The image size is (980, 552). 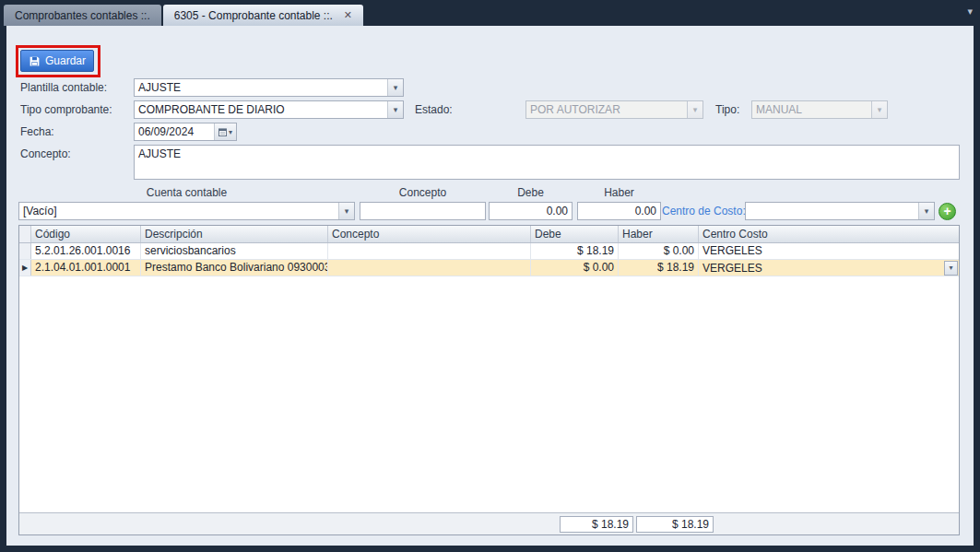 I want to click on tab-comprobantes-contables: Comprobantes contables ::., so click(x=83, y=15).